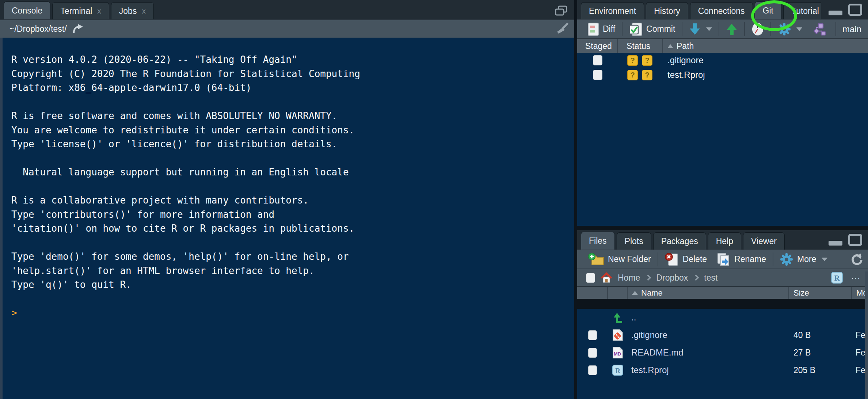  What do you see at coordinates (652, 29) in the screenshot?
I see `commit-button: Commit` at bounding box center [652, 29].